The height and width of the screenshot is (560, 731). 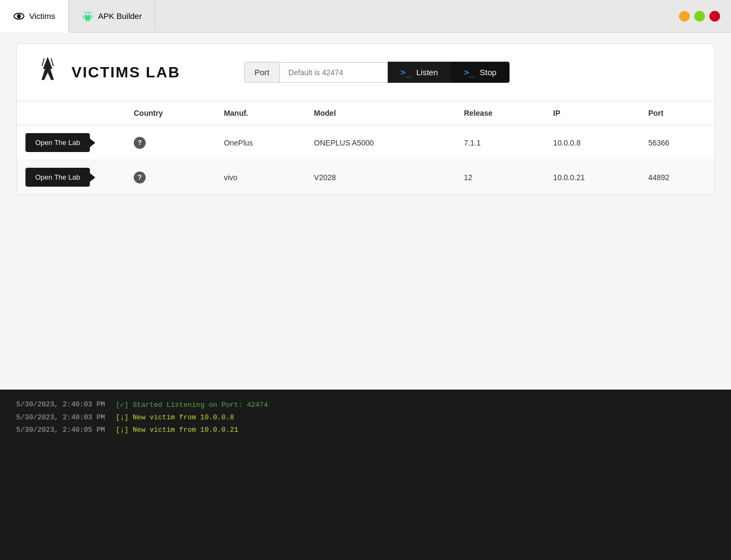 I want to click on col-manufacturer: Manuf., so click(x=260, y=114).